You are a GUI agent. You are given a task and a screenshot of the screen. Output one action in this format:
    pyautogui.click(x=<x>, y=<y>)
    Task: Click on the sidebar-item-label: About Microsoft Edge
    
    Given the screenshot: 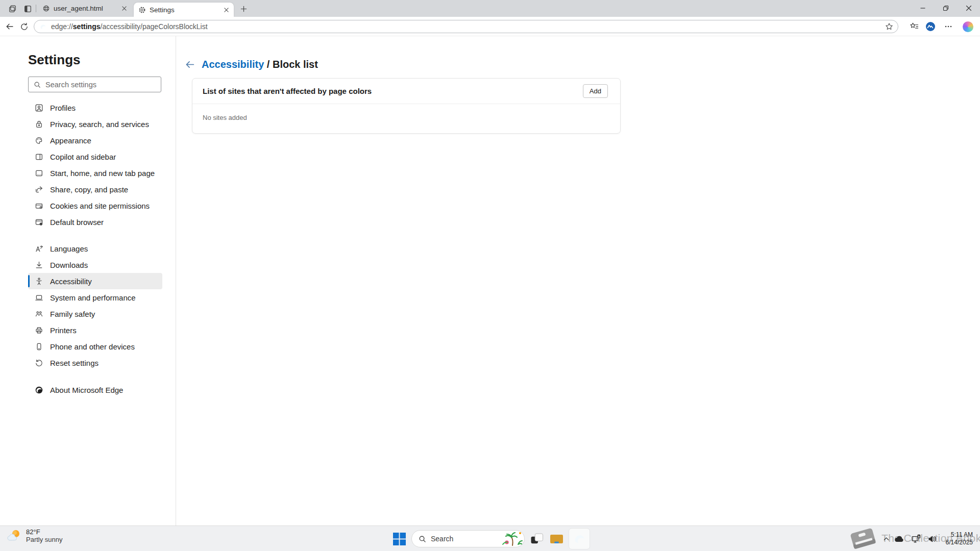 What is the action you would take?
    pyautogui.click(x=87, y=390)
    